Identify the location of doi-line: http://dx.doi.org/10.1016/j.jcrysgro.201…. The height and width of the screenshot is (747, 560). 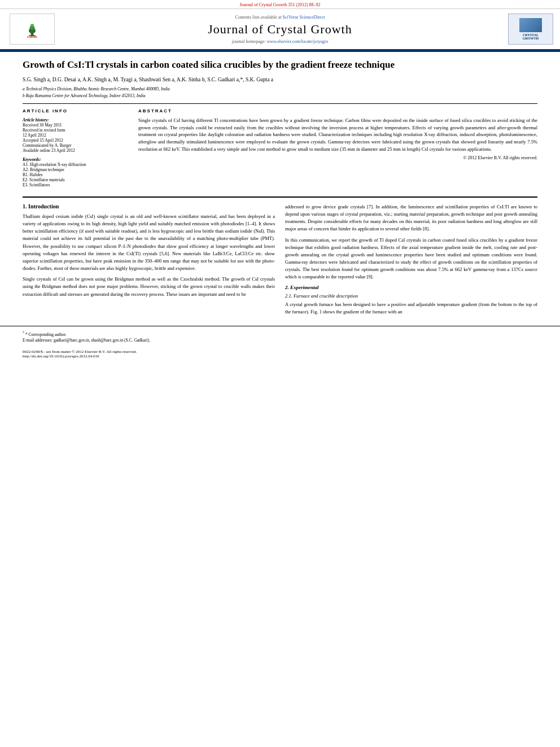
(280, 356).